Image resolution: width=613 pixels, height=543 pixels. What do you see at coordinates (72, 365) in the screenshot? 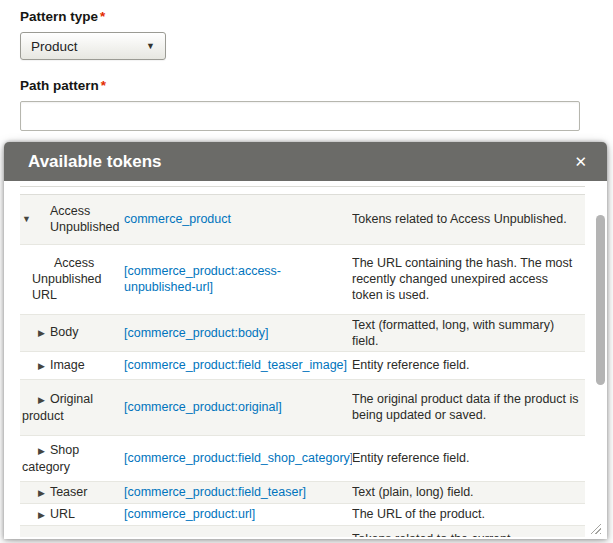
I see `token-name-cell: ▶Image` at bounding box center [72, 365].